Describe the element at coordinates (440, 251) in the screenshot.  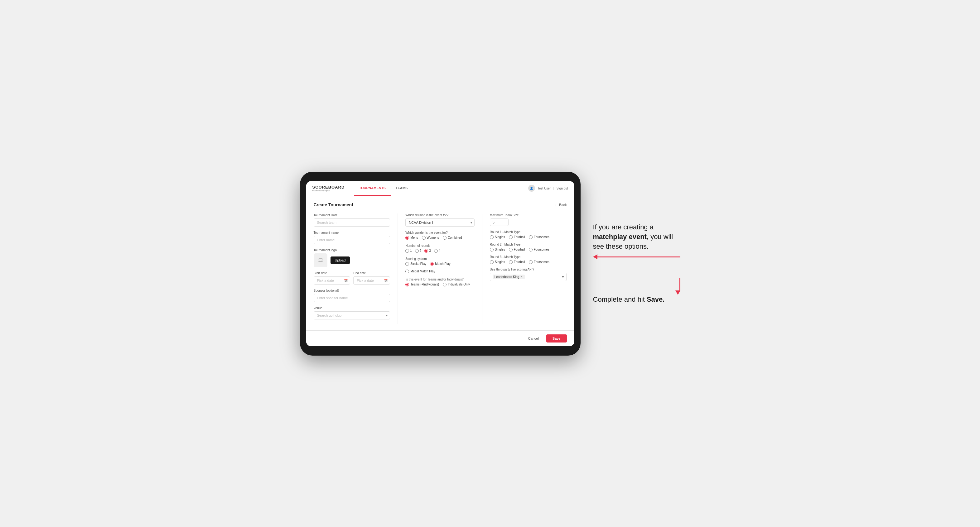
I see `rounds-radio-group: 1 2 3` at that location.